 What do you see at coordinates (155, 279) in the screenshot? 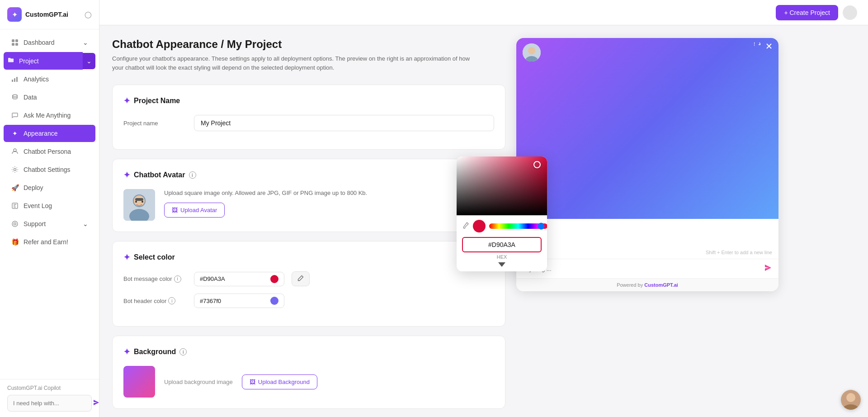
I see `bot-message-color-label: Bot message color i` at bounding box center [155, 279].